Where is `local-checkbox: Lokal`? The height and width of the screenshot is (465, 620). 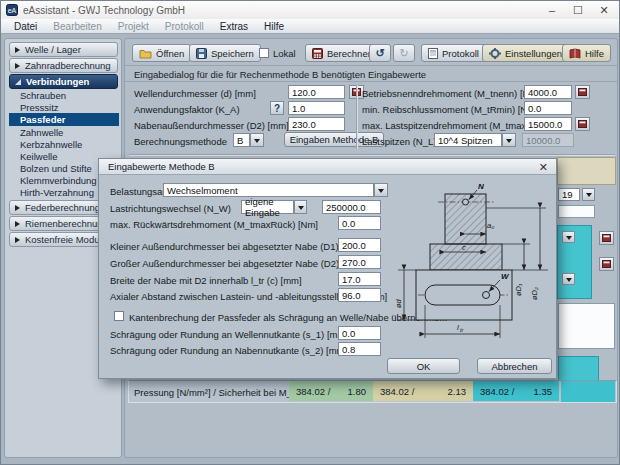 local-checkbox: Lokal is located at coordinates (278, 53).